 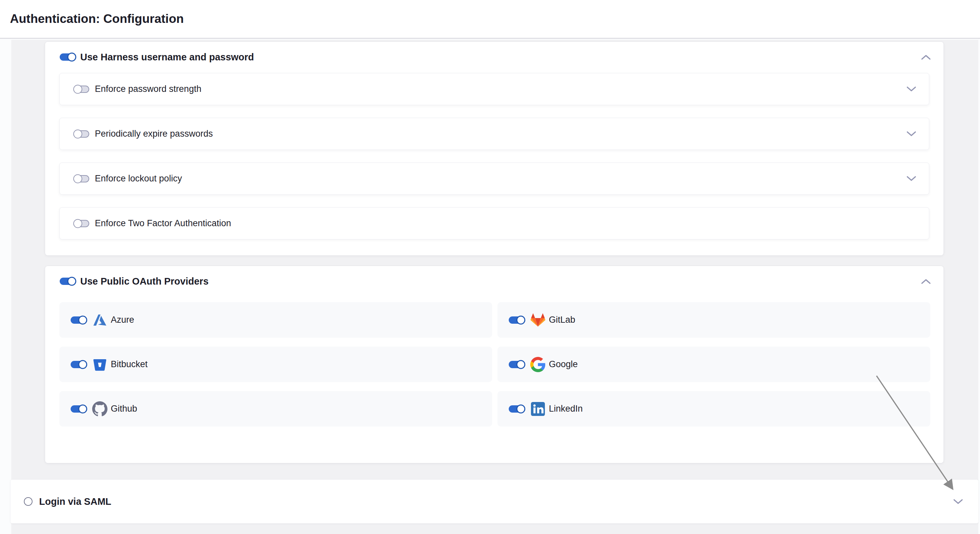 I want to click on policy-row-label: Enforce lockout policy, so click(x=138, y=179).